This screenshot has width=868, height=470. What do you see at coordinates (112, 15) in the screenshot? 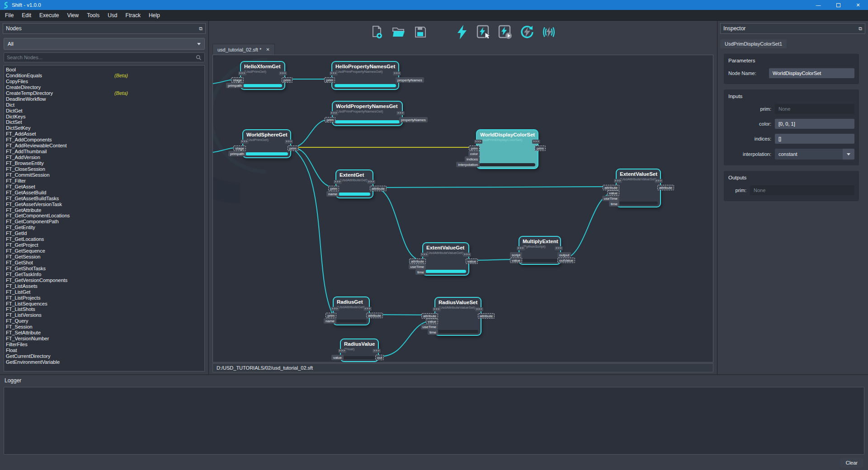
I see `menu-usd: Usd` at bounding box center [112, 15].